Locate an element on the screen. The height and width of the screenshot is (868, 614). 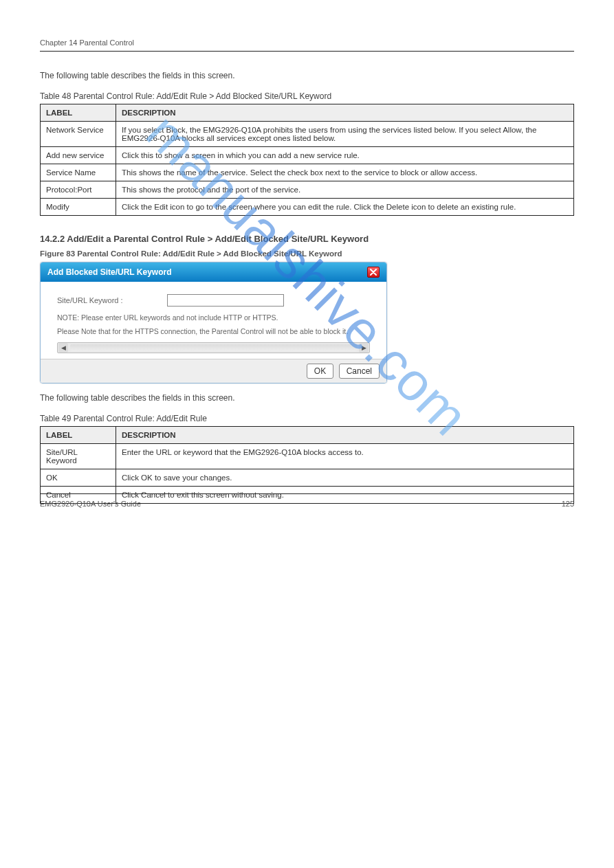
scrollbar-track is located at coordinates (213, 348).